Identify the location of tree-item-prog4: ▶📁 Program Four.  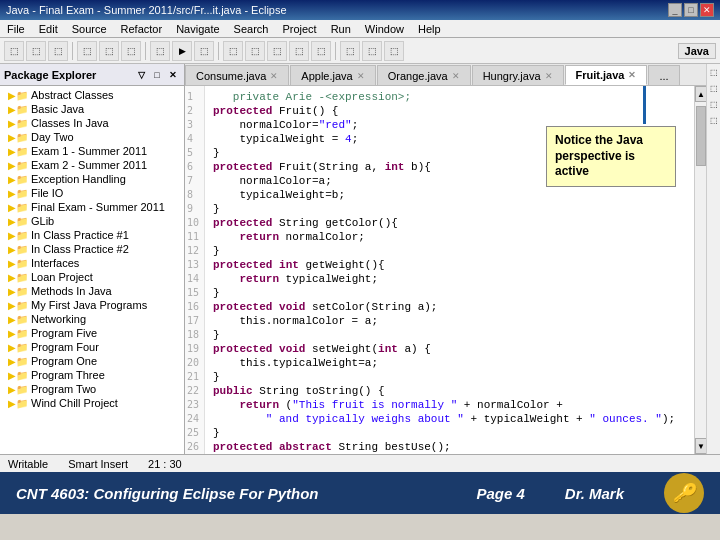
(92, 347).